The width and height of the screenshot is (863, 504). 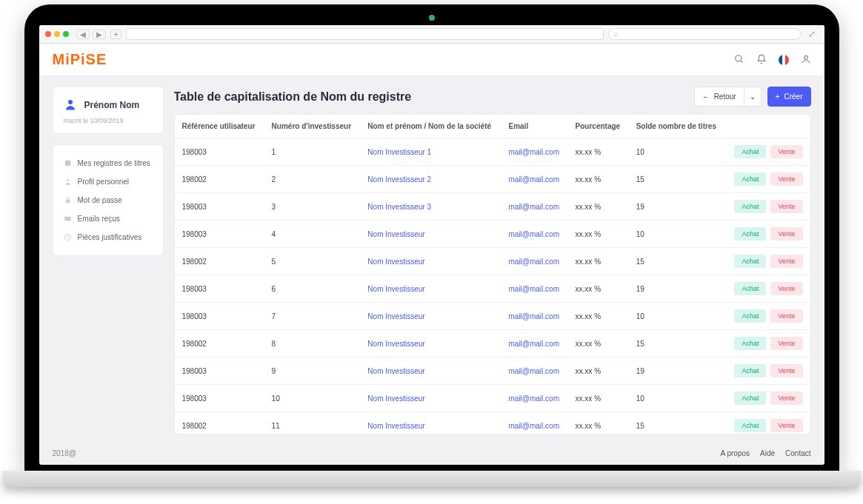 I want to click on table-row: 19800310Nom Investisseurmail@mail.comxx.…, so click(x=493, y=398).